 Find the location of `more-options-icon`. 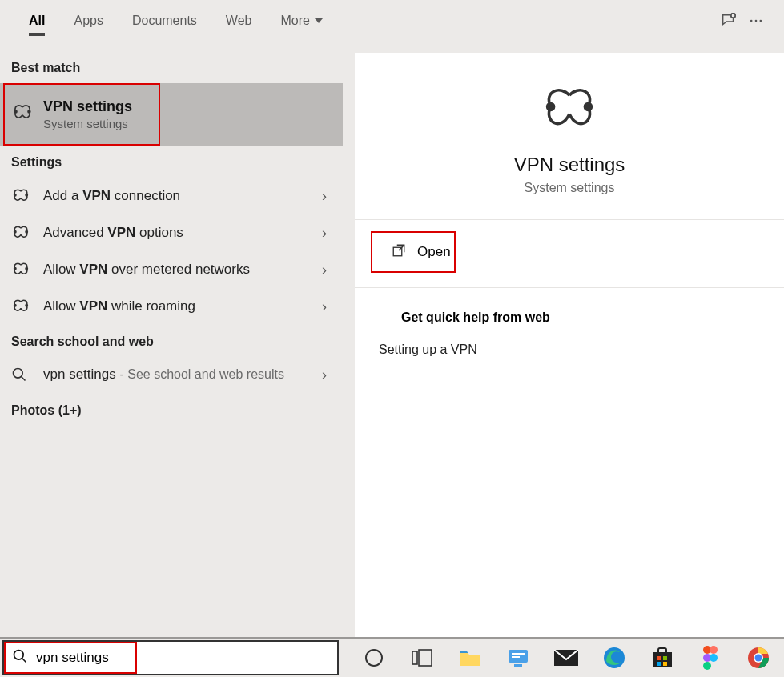

more-options-icon is located at coordinates (756, 21).